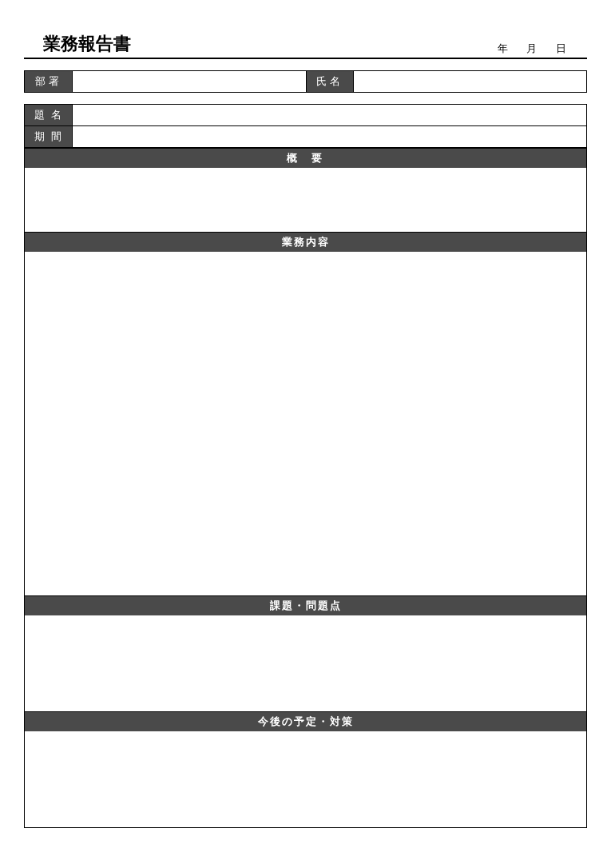  Describe the element at coordinates (542, 49) in the screenshot. I see `date-line: 年 月 日` at that location.